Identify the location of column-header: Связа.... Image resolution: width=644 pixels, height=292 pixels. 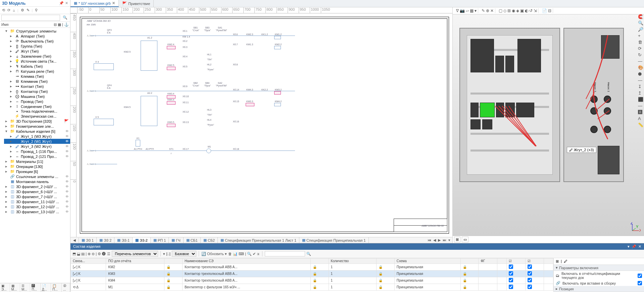
(89, 261).